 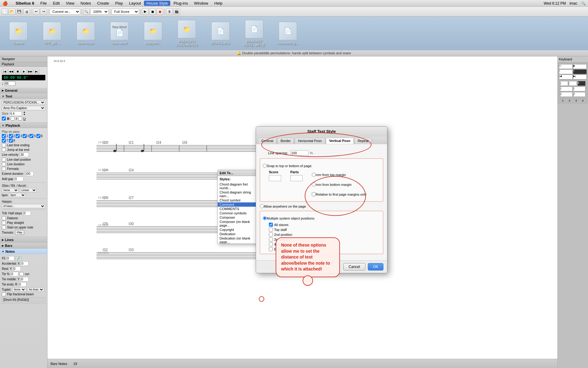 I want to click on bpm-select: bpm, so click(x=17, y=195).